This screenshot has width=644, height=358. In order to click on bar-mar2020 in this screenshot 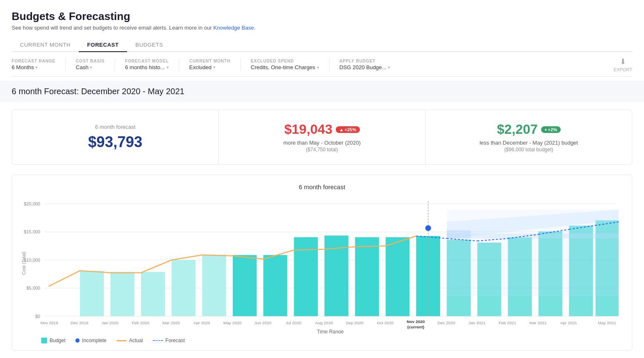, I will do `click(184, 288)`.